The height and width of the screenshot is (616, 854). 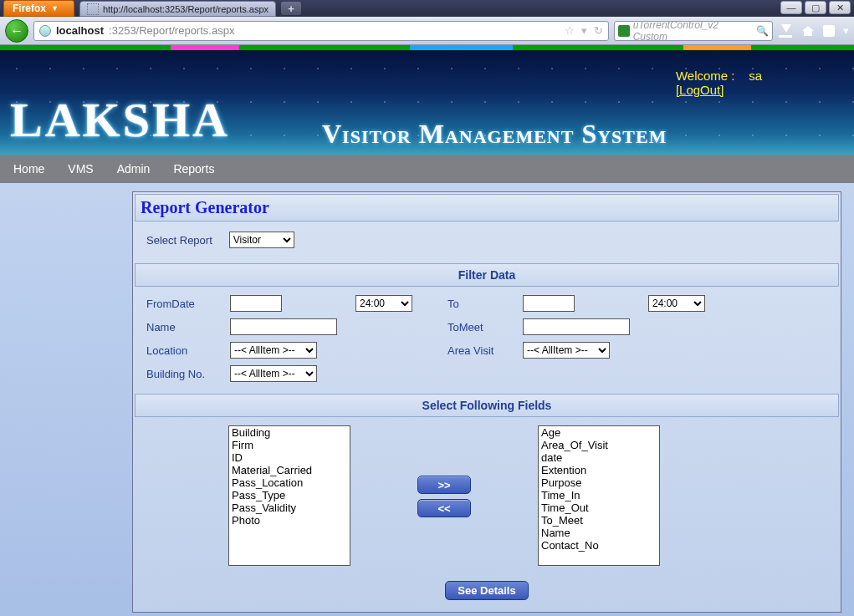 I want to click on globe-icon, so click(x=45, y=31).